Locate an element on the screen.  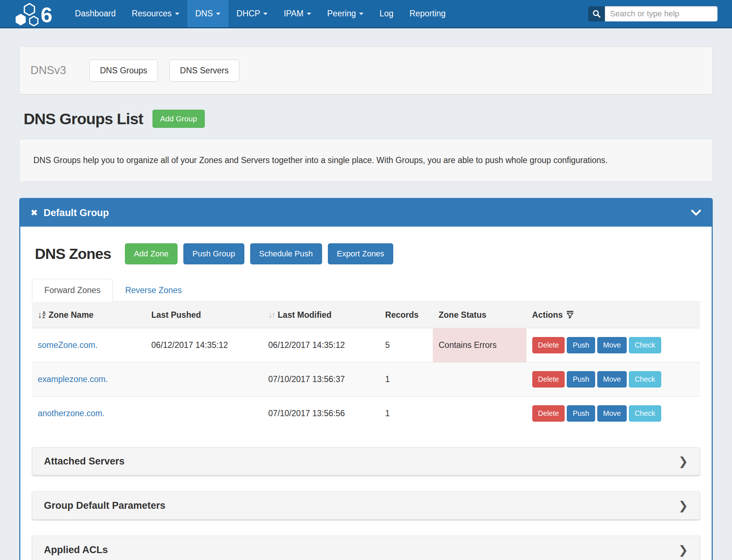
tab-forward-zones: Forward Zones is located at coordinates (73, 291).